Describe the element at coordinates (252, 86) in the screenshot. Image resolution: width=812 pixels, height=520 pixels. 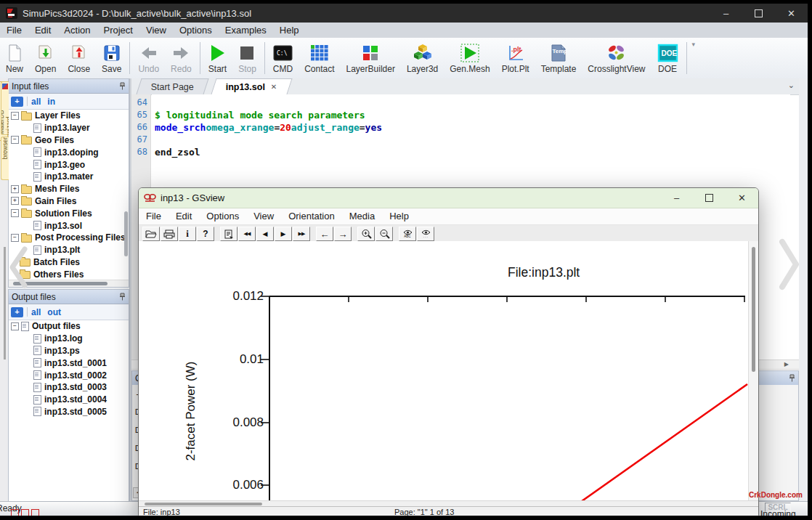
I see `tab-inp13-sol: inp13.sol ✕` at that location.